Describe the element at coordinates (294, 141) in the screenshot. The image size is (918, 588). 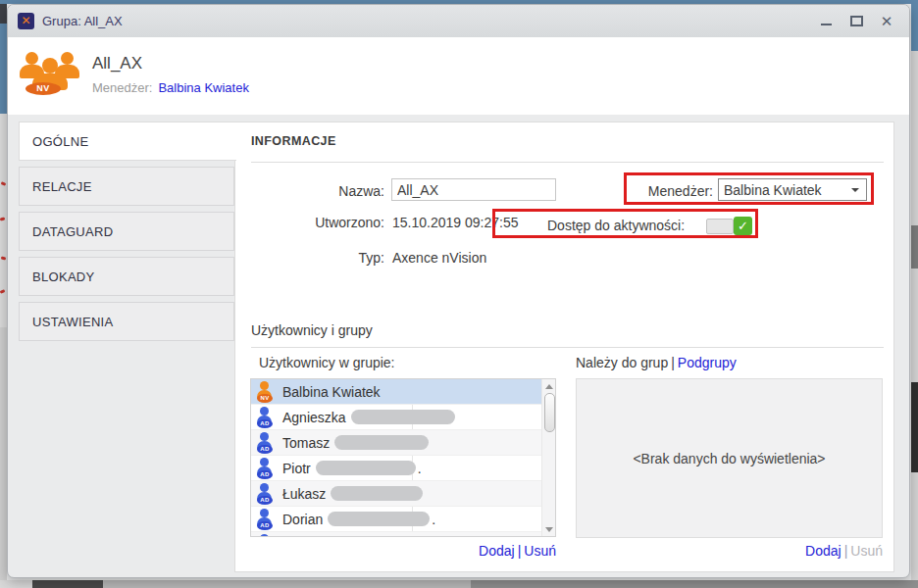
I see `informacje-section-title: INFORMACJE` at that location.